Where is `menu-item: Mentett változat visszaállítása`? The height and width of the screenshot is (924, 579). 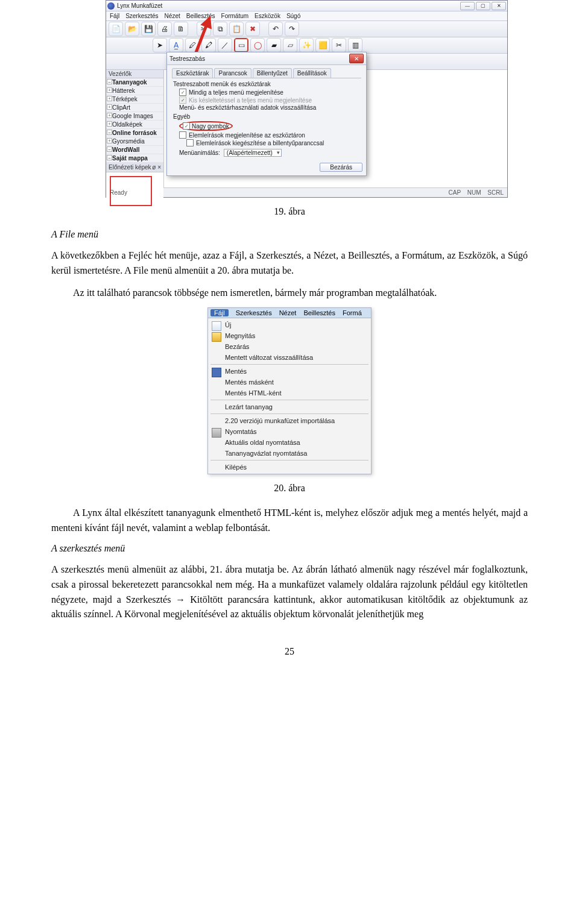 menu-item: Mentett változat visszaállítása is located at coordinates (290, 357).